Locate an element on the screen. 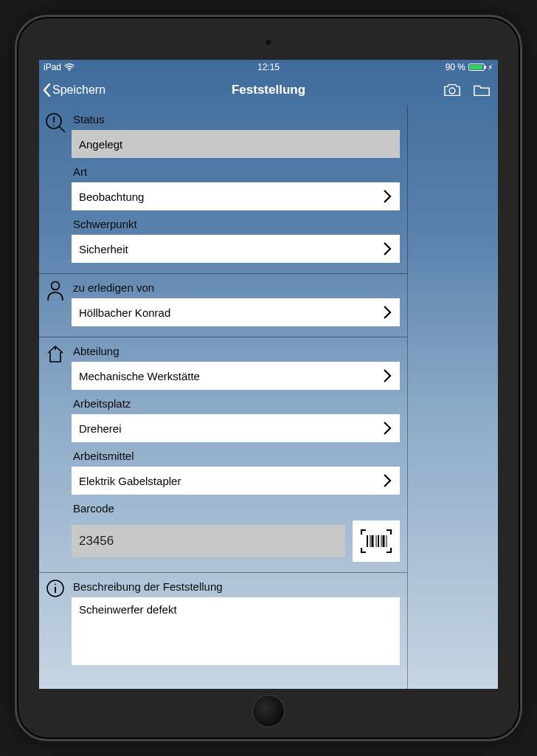  schwerpunkt-picker: Sicherheit is located at coordinates (236, 249).